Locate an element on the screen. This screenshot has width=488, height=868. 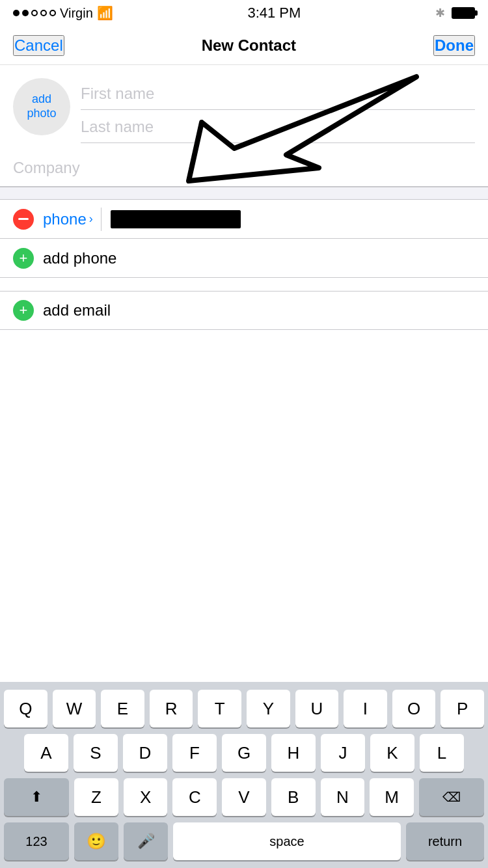
key-e: E is located at coordinates (122, 709).